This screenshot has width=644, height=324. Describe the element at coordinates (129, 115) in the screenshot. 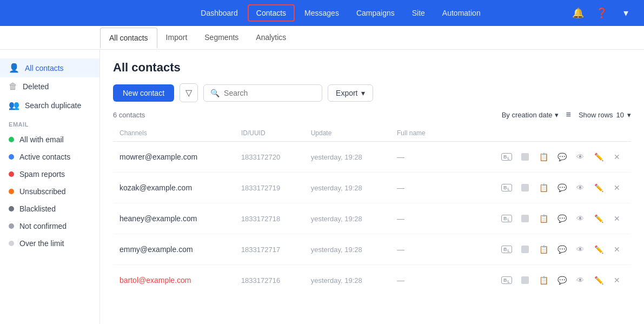

I see `contacts-count: 6 contacts` at that location.